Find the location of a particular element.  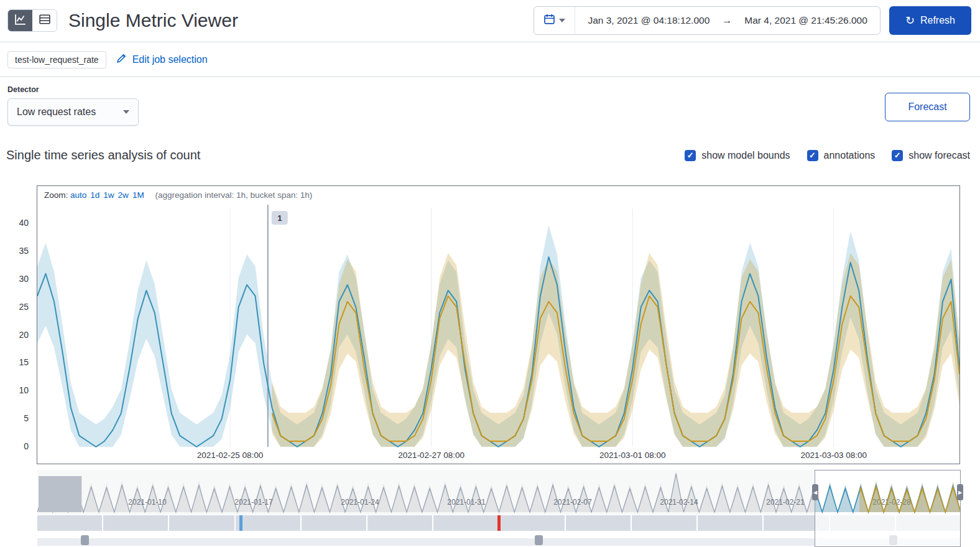

zoom-link-1w: 1w is located at coordinates (108, 195).